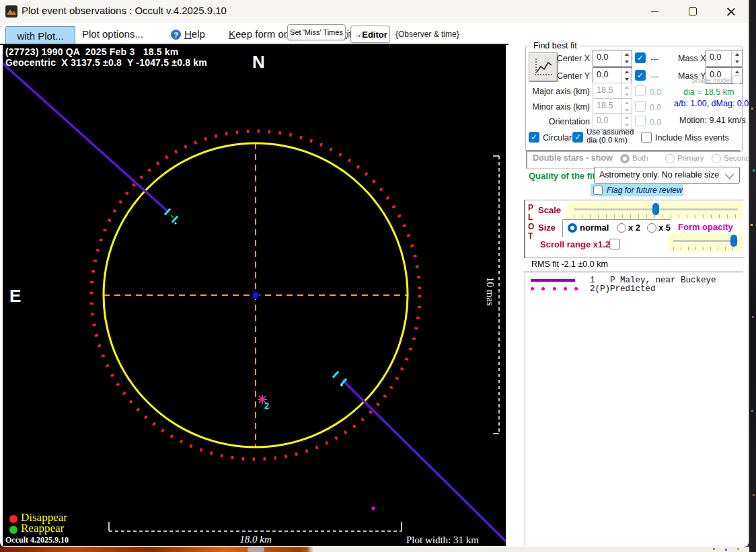 The image size is (756, 552). I want to click on minor-axis-flag: 0.0, so click(655, 108).